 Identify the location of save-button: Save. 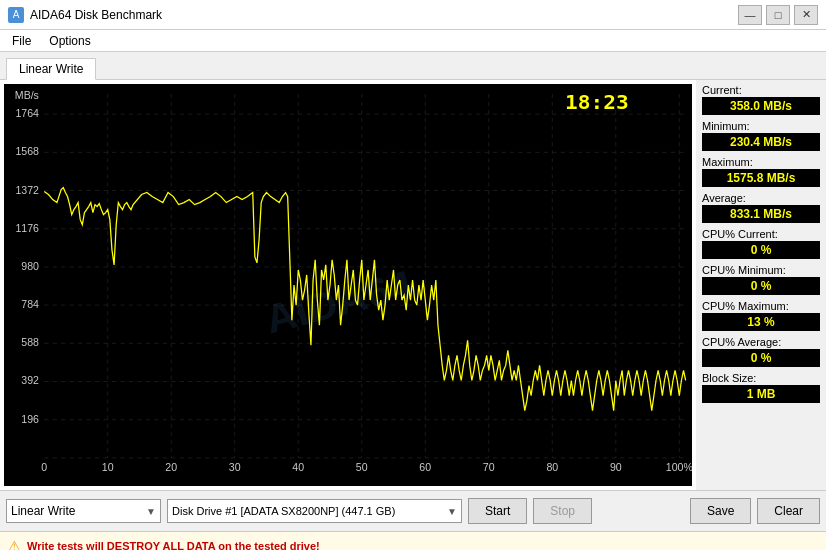
(720, 511).